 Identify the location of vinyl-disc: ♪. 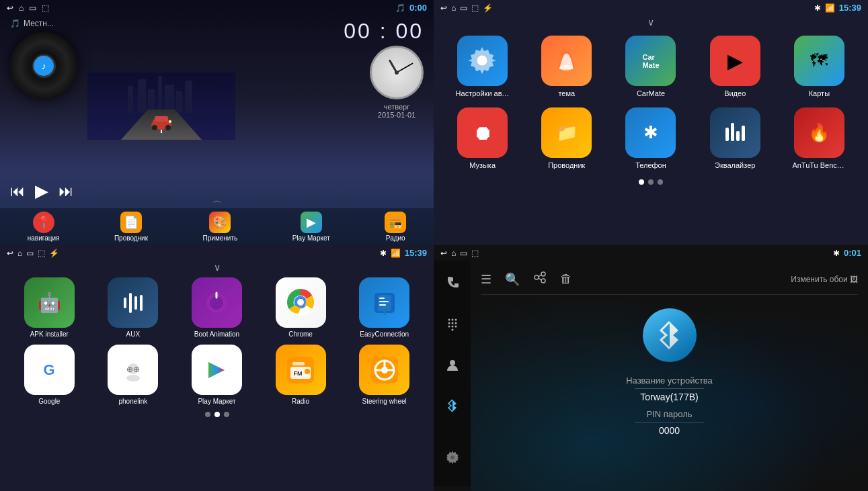
(44, 66).